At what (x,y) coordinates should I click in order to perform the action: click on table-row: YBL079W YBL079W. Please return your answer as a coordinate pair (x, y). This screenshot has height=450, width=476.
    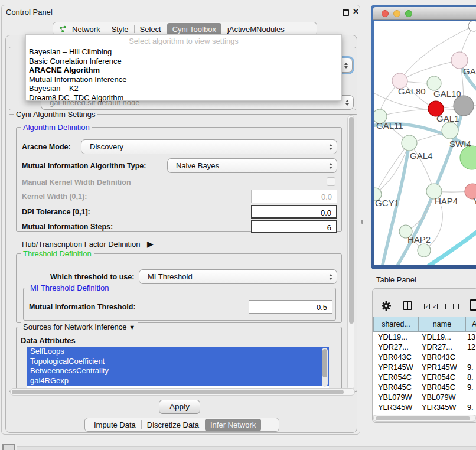
    Looking at the image, I should click on (425, 397).